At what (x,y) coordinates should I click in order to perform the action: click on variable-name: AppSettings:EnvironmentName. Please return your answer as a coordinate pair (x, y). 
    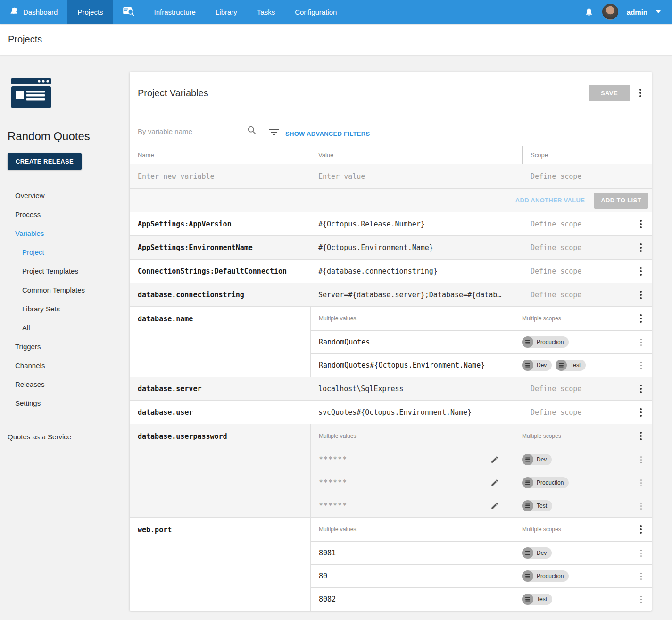
    Looking at the image, I should click on (220, 248).